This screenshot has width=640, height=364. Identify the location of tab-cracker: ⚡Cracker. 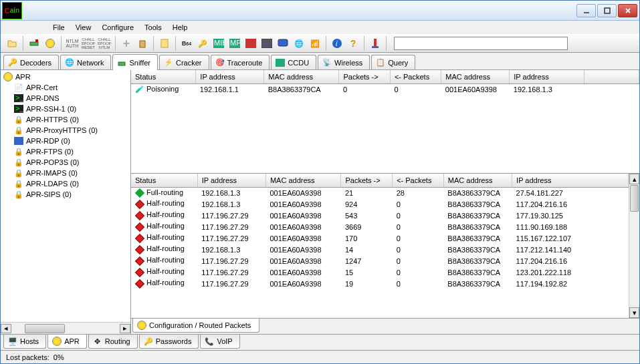
(185, 62).